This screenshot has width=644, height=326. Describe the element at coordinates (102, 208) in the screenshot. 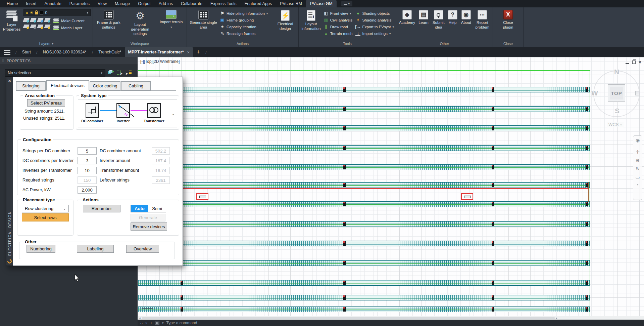

I see `renumber-button: Renumber` at that location.